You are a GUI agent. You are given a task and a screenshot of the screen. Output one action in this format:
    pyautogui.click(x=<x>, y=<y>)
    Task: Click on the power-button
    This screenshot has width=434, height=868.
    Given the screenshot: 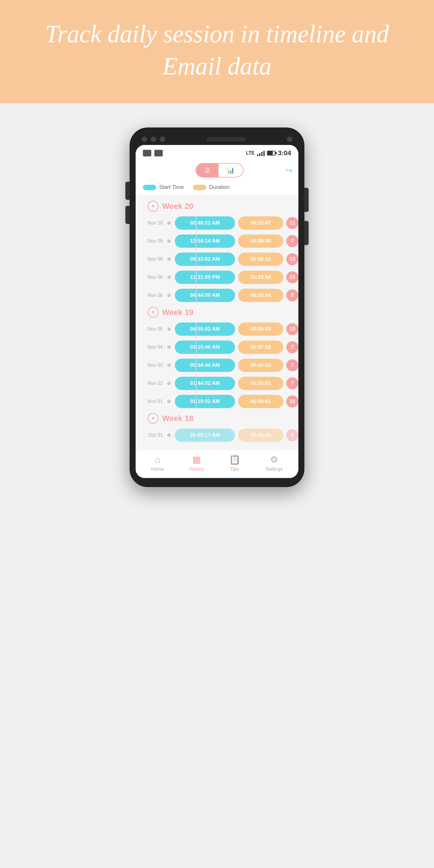 What is the action you would take?
    pyautogui.click(x=307, y=200)
    